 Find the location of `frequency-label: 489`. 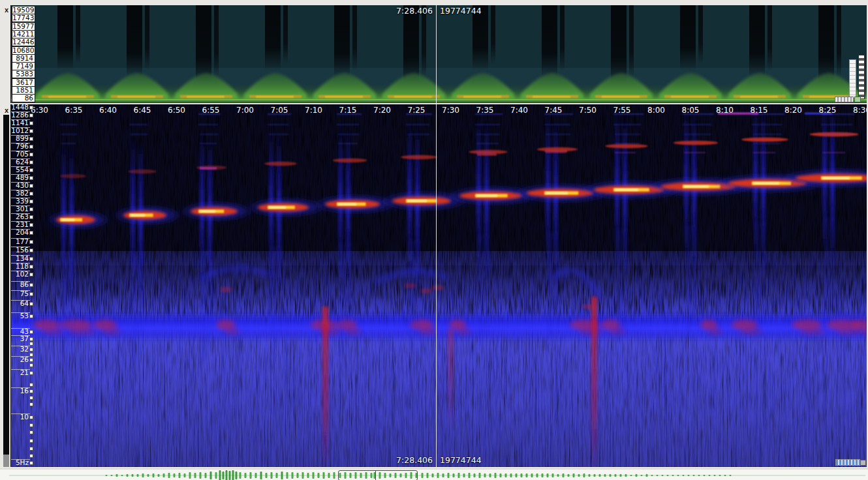

frequency-label: 489 is located at coordinates (20, 177).